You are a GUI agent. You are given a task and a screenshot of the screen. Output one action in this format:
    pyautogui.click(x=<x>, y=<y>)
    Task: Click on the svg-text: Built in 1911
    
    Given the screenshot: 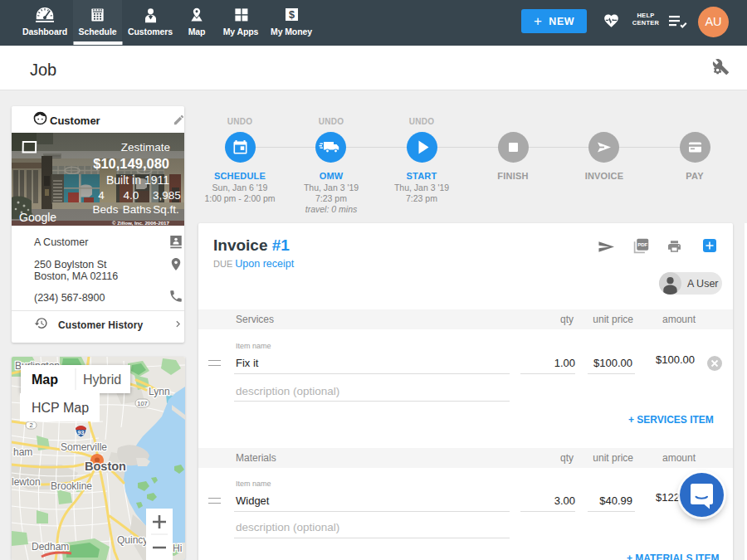 What is the action you would take?
    pyautogui.click(x=138, y=180)
    